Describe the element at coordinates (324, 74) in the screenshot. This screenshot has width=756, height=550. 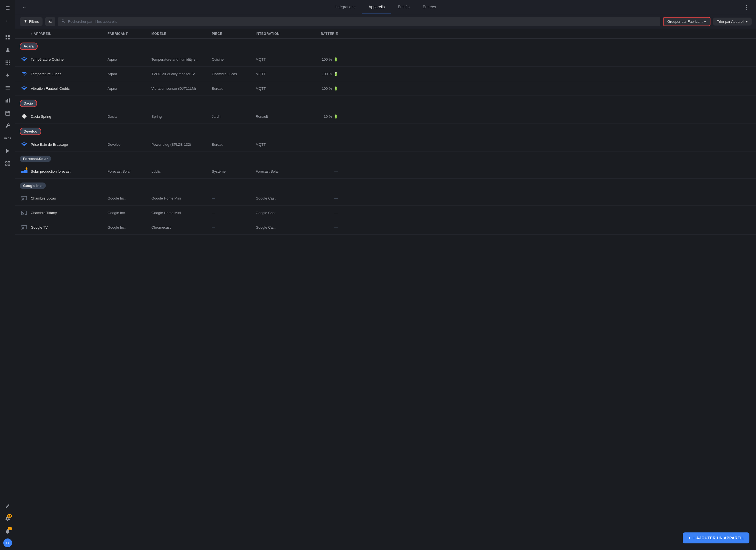
I see `device-battery: 100 % 🔋` at that location.